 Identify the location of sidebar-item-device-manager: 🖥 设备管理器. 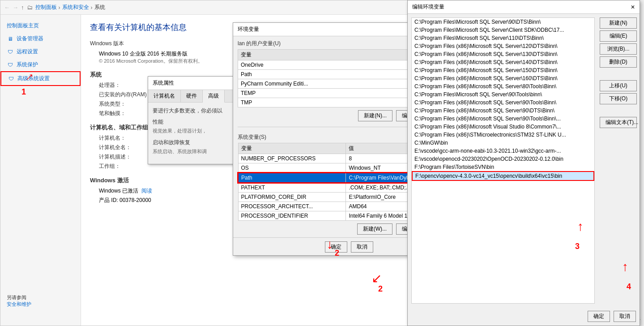
(40, 39).